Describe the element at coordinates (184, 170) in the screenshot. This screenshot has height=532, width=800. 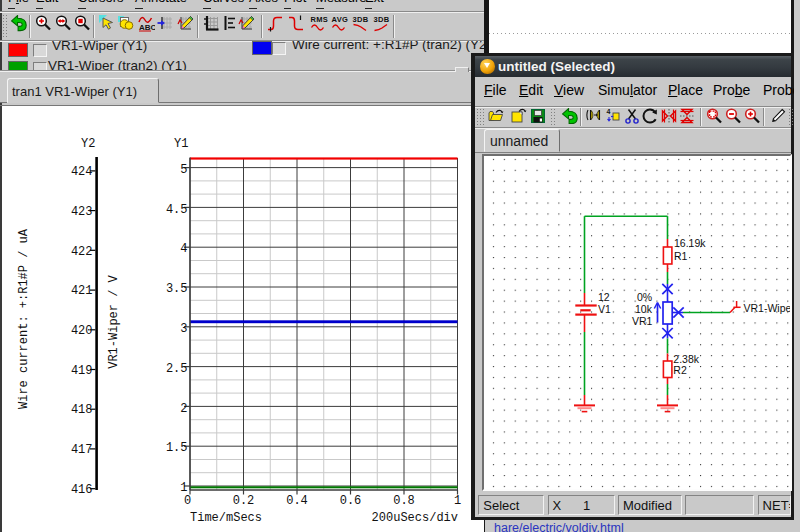
I see `svg-text: 5` at that location.